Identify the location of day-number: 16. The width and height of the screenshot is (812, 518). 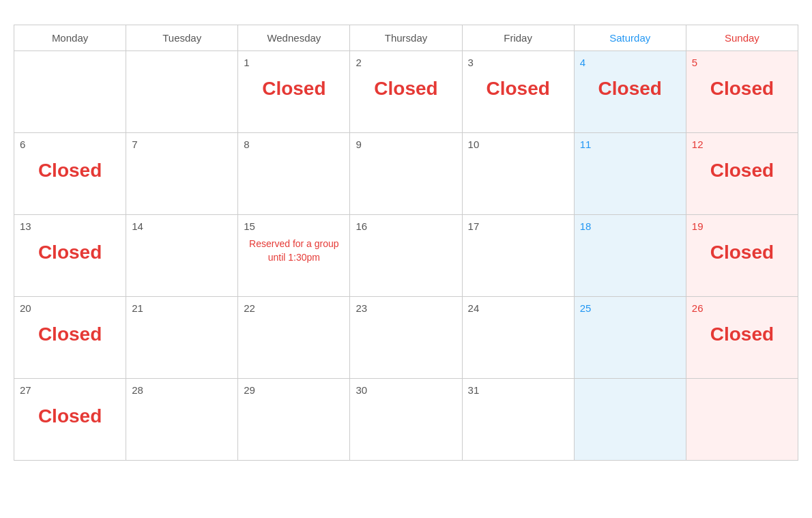
(405, 227).